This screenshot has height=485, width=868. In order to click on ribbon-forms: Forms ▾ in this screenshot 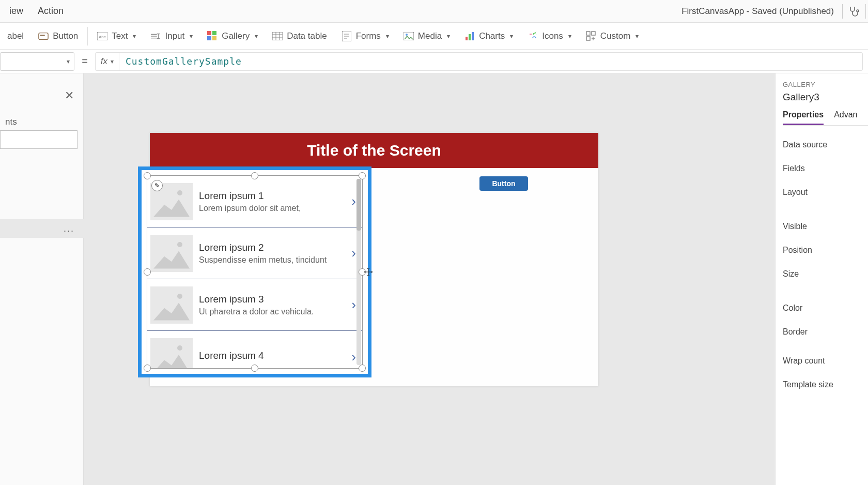, I will do `click(365, 36)`.